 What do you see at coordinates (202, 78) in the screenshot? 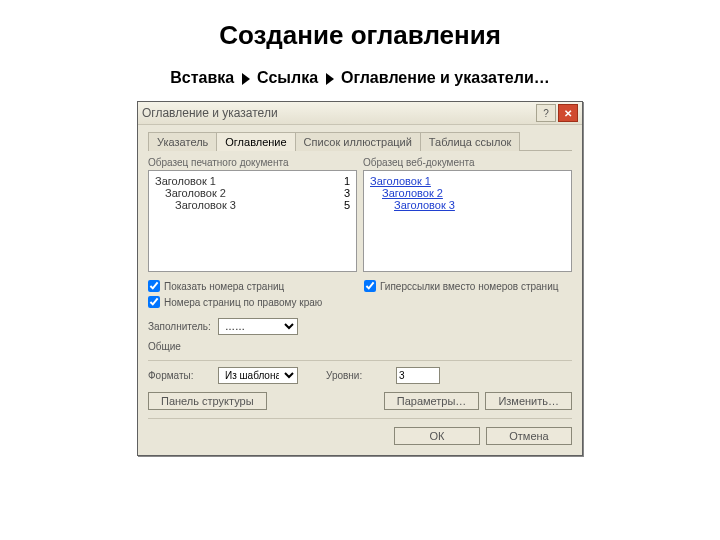
I see `breadcrumb-item: Вставка` at bounding box center [202, 78].